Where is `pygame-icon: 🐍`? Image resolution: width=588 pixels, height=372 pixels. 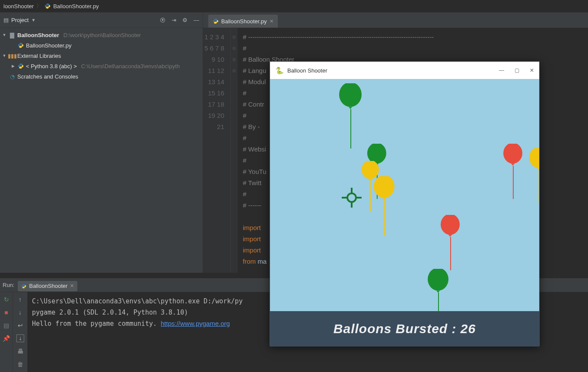
pygame-icon: 🐍 is located at coordinates (280, 71).